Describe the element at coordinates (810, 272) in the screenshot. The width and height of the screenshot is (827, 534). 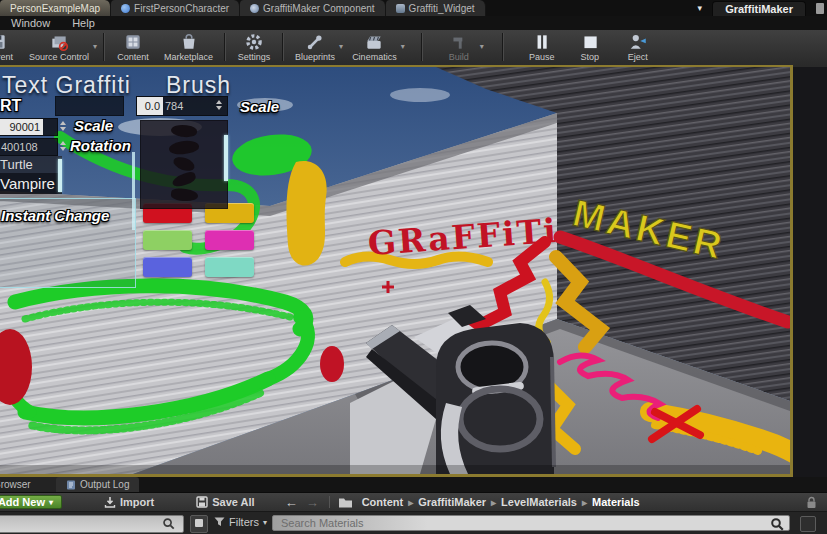
I see `viewport-right-margin` at that location.